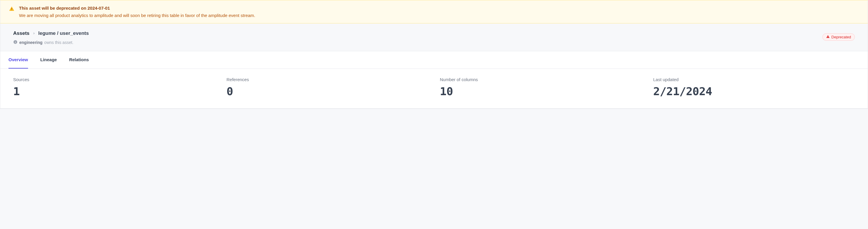 Image resolution: width=868 pixels, height=229 pixels. What do you see at coordinates (434, 11) in the screenshot?
I see `deprecation-banner: This asset will be deprecated on 2024-07…` at bounding box center [434, 11].